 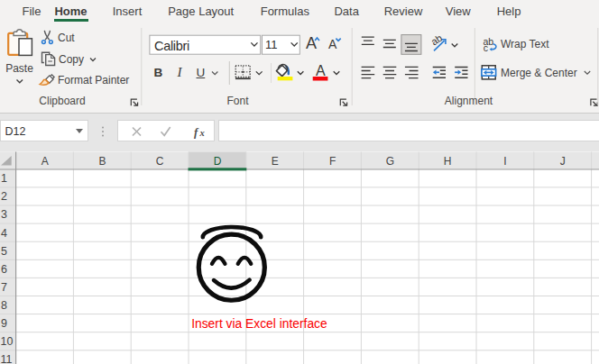 I want to click on svg-text: A, so click(x=45, y=161).